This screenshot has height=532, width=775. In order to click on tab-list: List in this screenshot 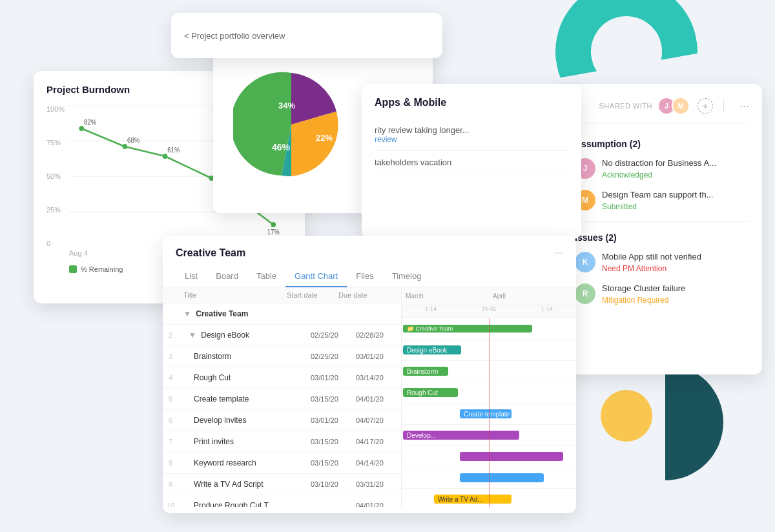, I will do `click(191, 276)`.